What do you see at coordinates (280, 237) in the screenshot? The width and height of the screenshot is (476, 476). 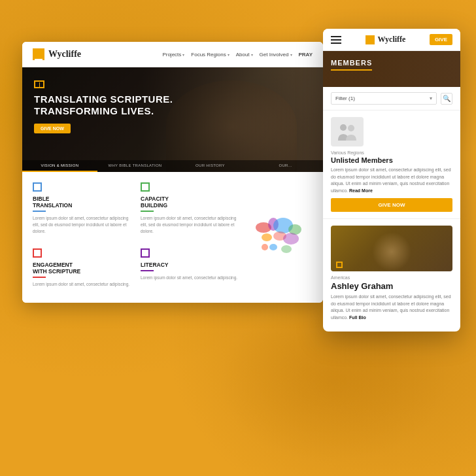 I see `world-map` at bounding box center [280, 237].